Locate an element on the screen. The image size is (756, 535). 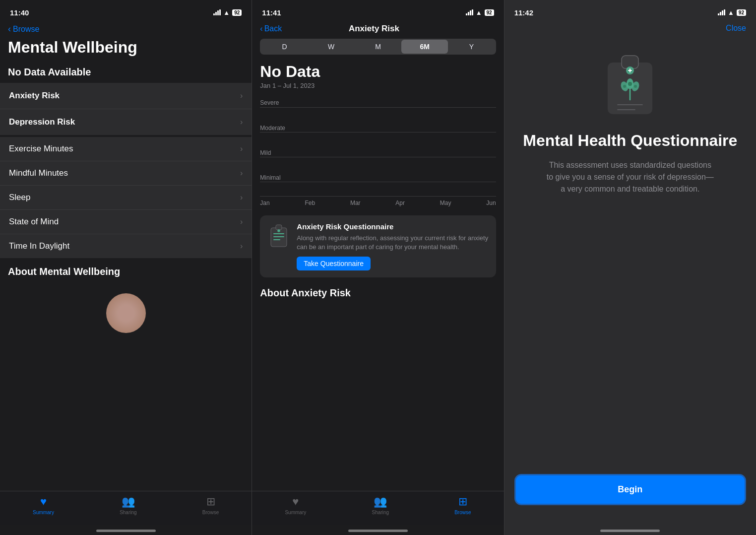
back-button-1: ‹ Browse is located at coordinates (126, 30).